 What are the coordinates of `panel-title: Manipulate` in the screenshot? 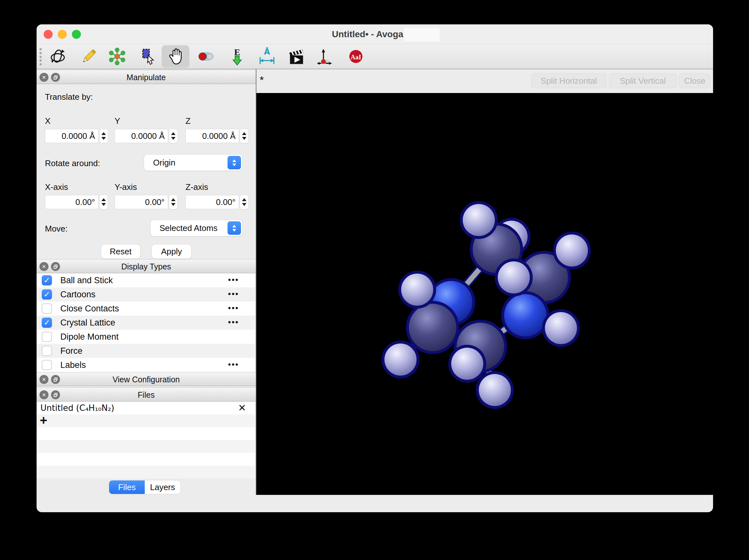 It's located at (146, 77).